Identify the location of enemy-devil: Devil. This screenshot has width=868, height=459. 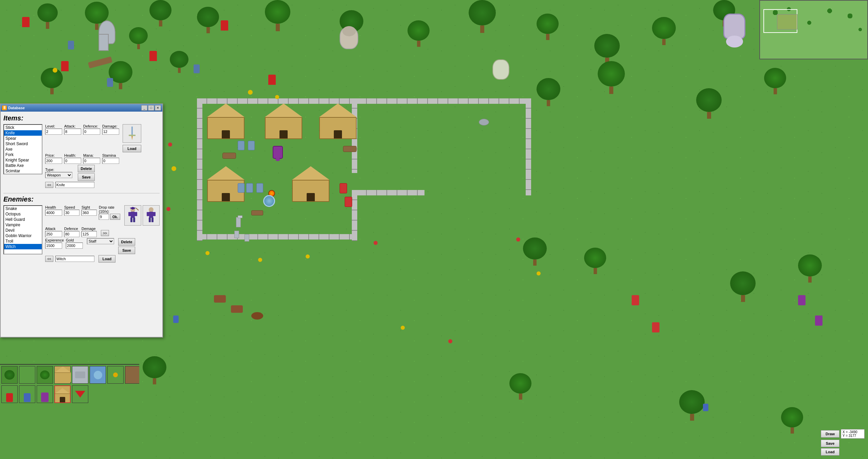
(23, 230).